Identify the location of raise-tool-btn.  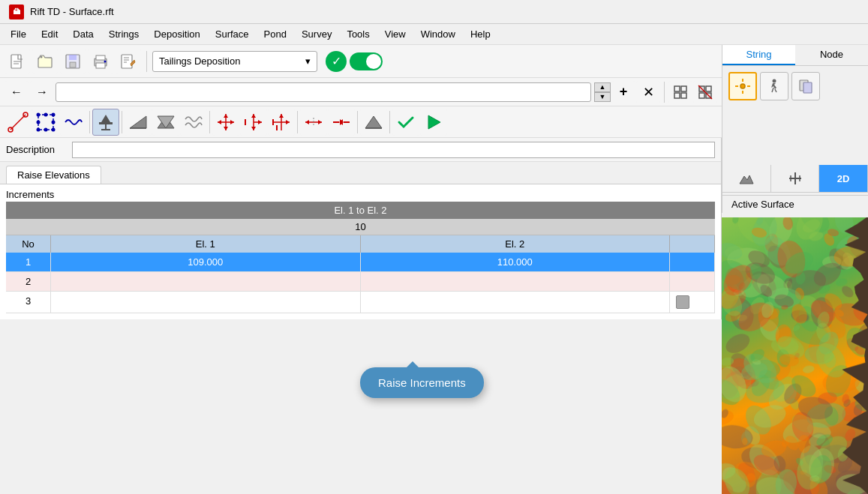
(106, 122).